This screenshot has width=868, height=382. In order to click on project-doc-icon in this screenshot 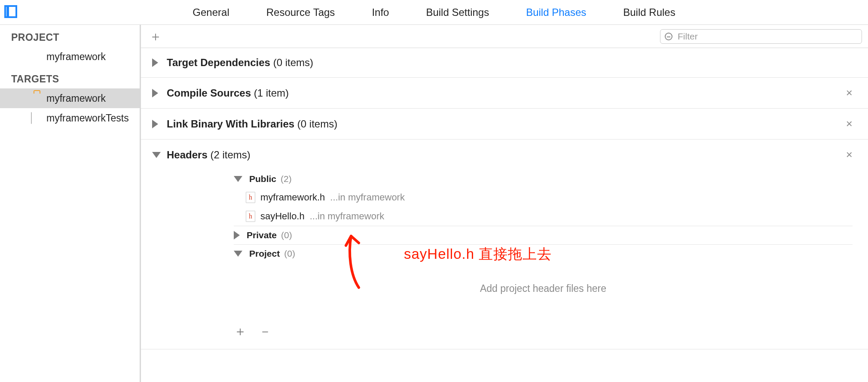, I will do `click(37, 57)`.